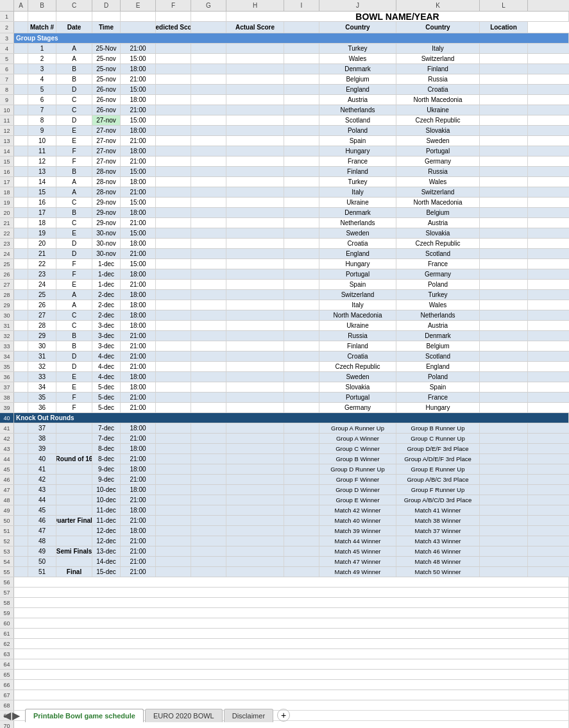 This screenshot has width=569, height=728. What do you see at coordinates (284, 715) in the screenshot?
I see `add-sheet-button: +` at bounding box center [284, 715].